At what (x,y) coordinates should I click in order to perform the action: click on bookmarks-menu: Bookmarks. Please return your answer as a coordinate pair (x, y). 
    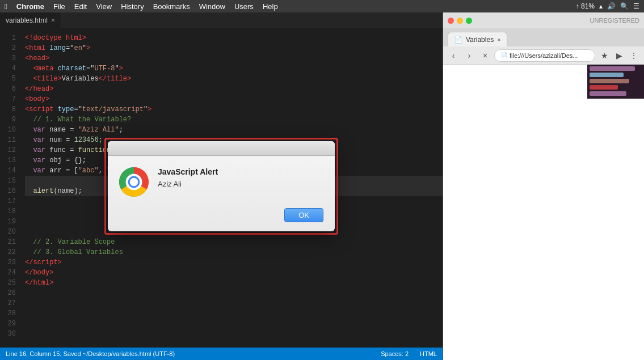
    Looking at the image, I should click on (171, 7).